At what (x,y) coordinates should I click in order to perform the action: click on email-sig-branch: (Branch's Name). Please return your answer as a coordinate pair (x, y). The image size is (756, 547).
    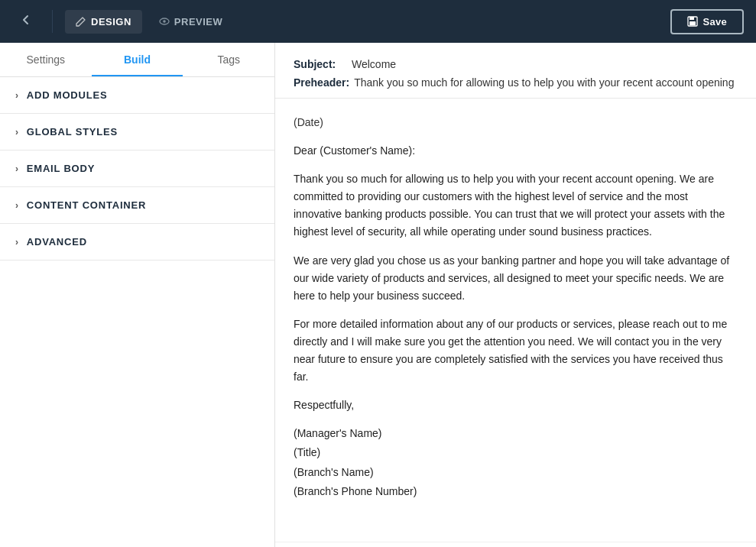
    Looking at the image, I should click on (515, 472).